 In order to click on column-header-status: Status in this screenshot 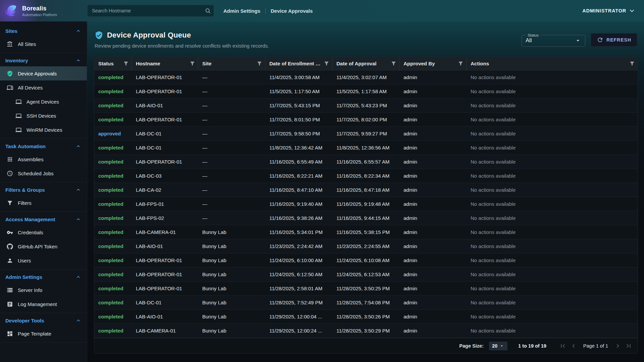, I will do `click(113, 64)`.